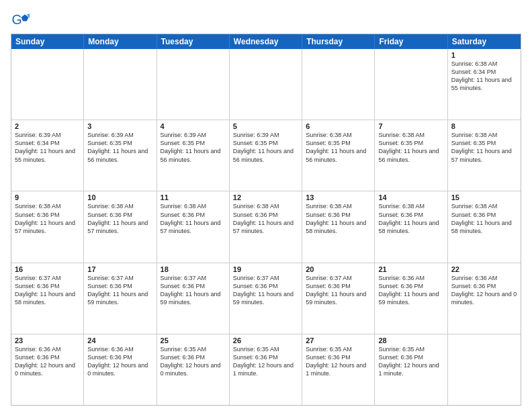 This screenshot has width=532, height=411. What do you see at coordinates (193, 126) in the screenshot?
I see `day-number: 4` at bounding box center [193, 126].